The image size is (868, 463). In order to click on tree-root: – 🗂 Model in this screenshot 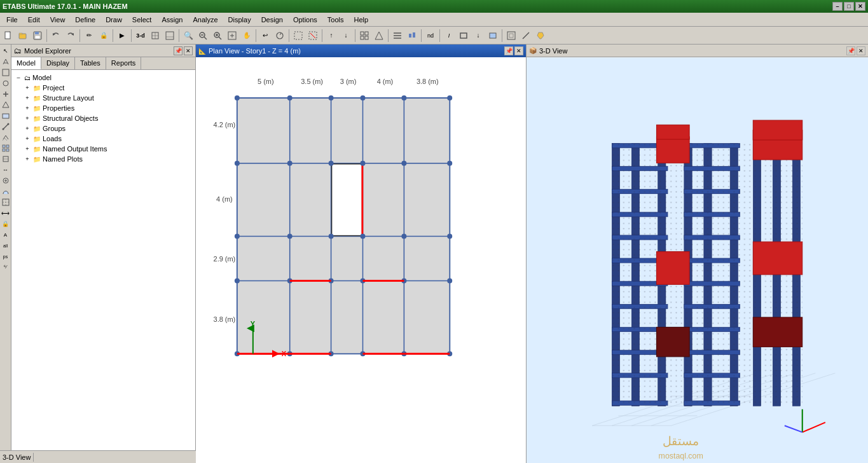, I will do `click(103, 78)`.